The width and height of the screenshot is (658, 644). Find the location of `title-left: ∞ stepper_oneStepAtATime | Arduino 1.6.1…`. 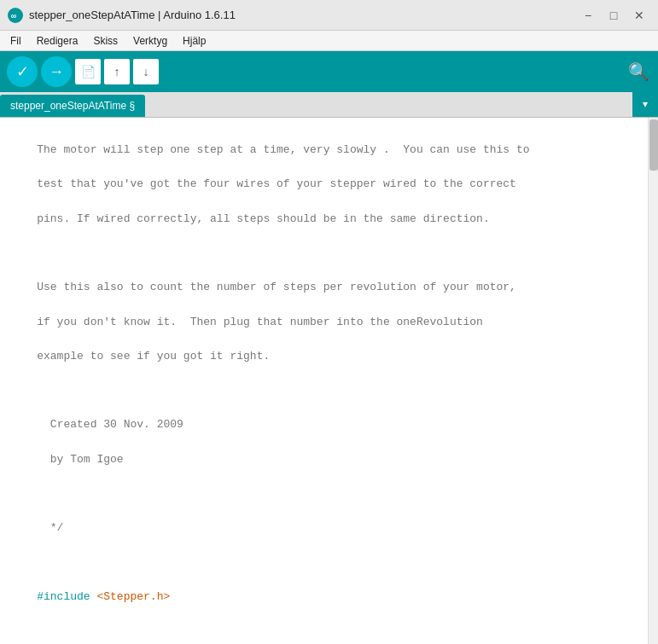

title-left: ∞ stepper_oneStepAtATime | Arduino 1.6.1… is located at coordinates (121, 15).